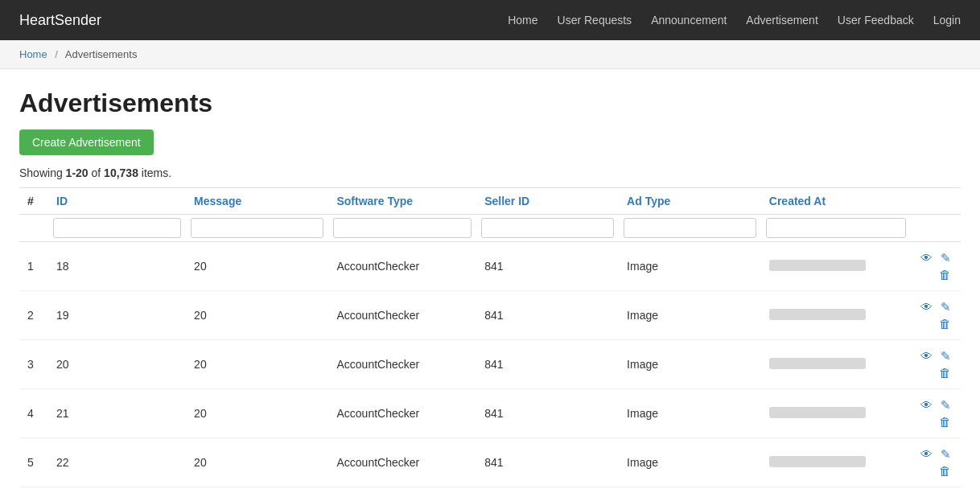  Describe the element at coordinates (402, 228) in the screenshot. I see `filter-software-type-input` at that location.